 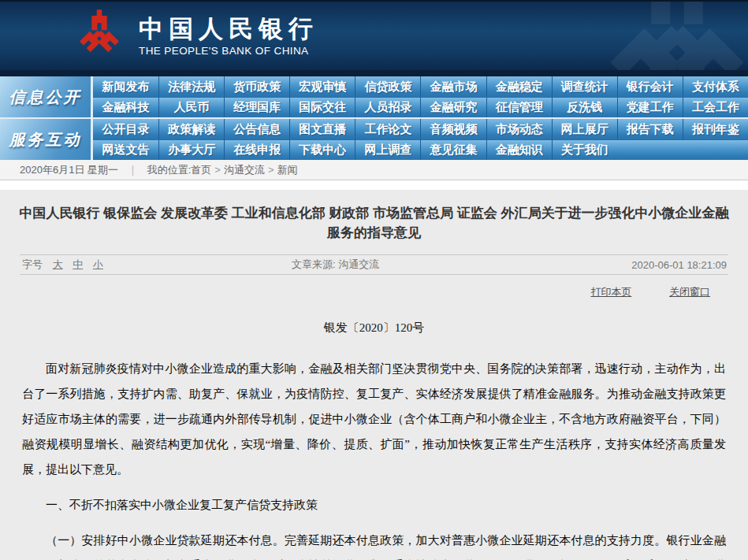 I want to click on nav-item: 金融知识, so click(x=519, y=150).